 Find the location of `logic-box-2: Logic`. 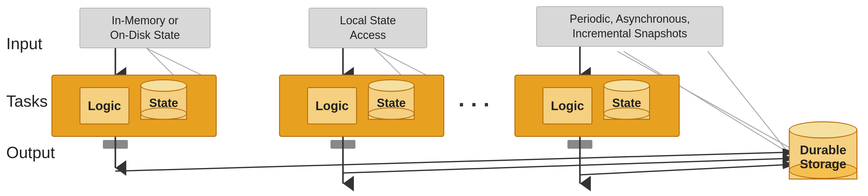

logic-box-2: Logic is located at coordinates (332, 106).